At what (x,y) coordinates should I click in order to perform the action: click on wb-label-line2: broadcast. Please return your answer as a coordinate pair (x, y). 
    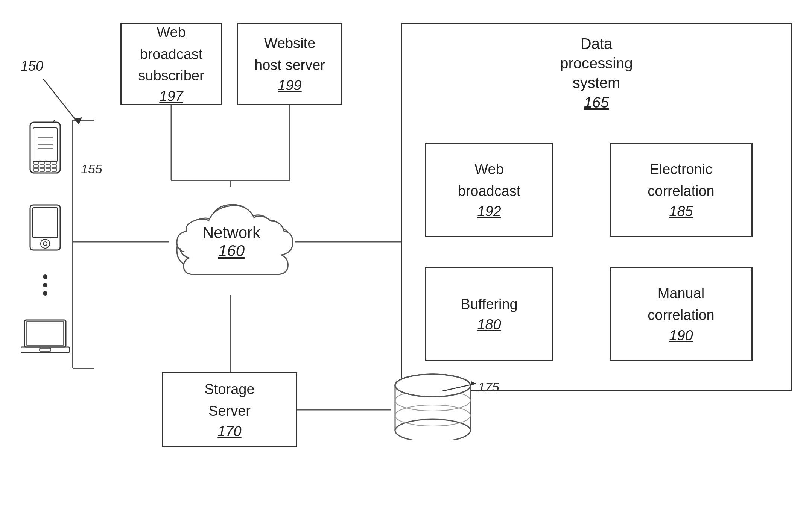
    Looking at the image, I should click on (489, 191).